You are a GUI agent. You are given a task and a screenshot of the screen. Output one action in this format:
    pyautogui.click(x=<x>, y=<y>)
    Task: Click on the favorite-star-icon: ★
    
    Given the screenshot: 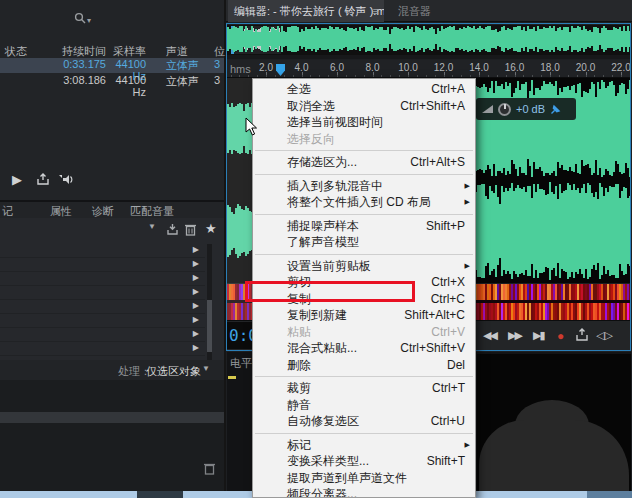 What is the action you would take?
    pyautogui.click(x=211, y=228)
    